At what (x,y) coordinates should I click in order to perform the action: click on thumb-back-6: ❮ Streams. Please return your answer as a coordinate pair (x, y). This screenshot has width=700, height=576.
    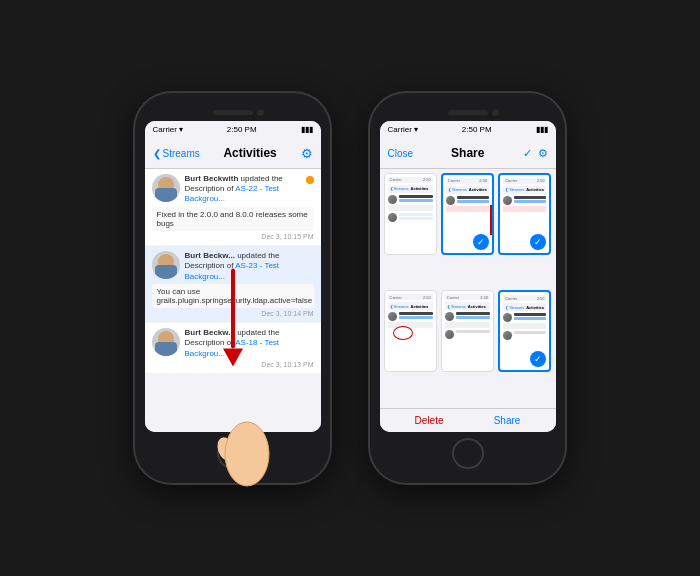
    Looking at the image, I should click on (514, 308).